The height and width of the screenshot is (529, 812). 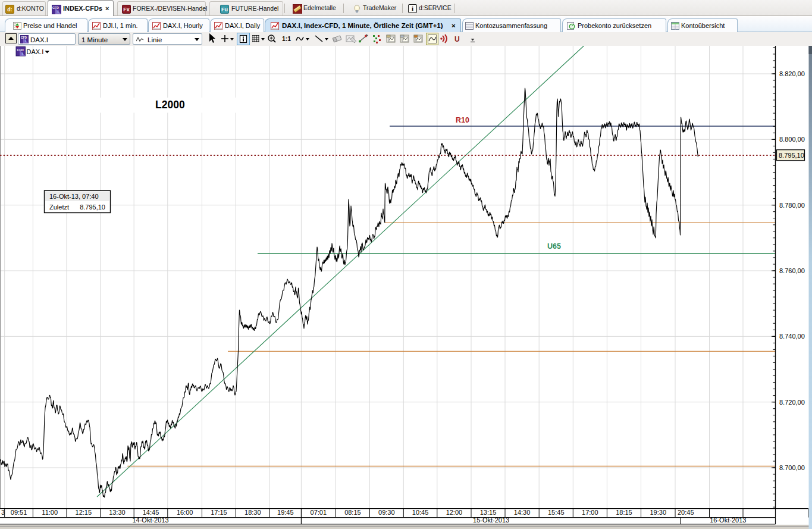 What do you see at coordinates (554, 246) in the screenshot?
I see `svg-text: U65` at bounding box center [554, 246].